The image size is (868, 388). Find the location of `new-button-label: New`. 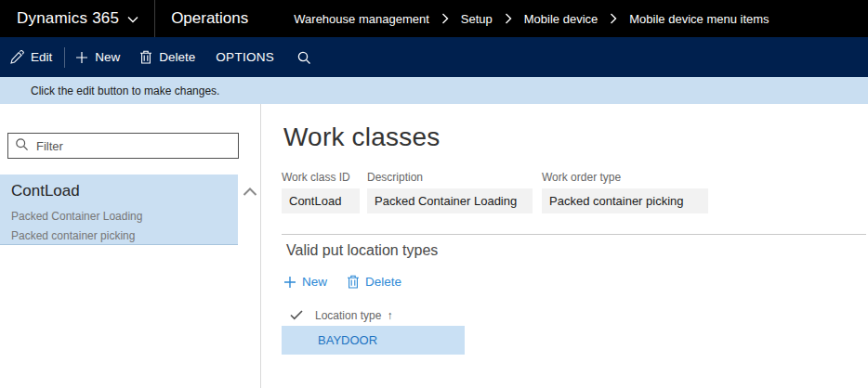

new-button-label: New is located at coordinates (108, 58).